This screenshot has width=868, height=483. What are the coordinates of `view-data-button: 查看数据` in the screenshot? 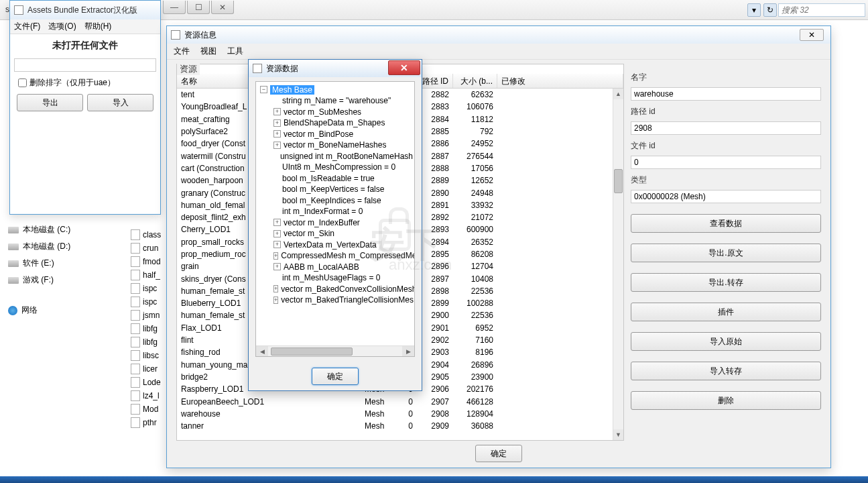 It's located at (726, 223).